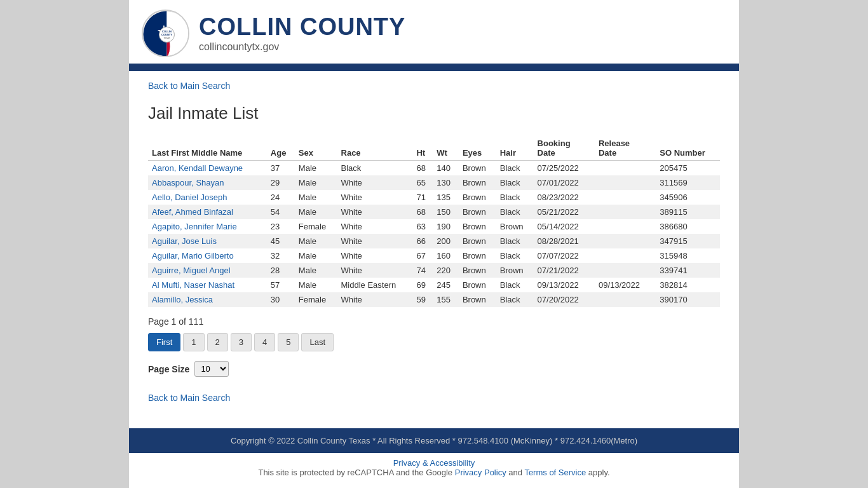 This screenshot has width=868, height=488. Describe the element at coordinates (435, 463) in the screenshot. I see `privacy-accessibility-link: Privacy & Accessibility` at that location.